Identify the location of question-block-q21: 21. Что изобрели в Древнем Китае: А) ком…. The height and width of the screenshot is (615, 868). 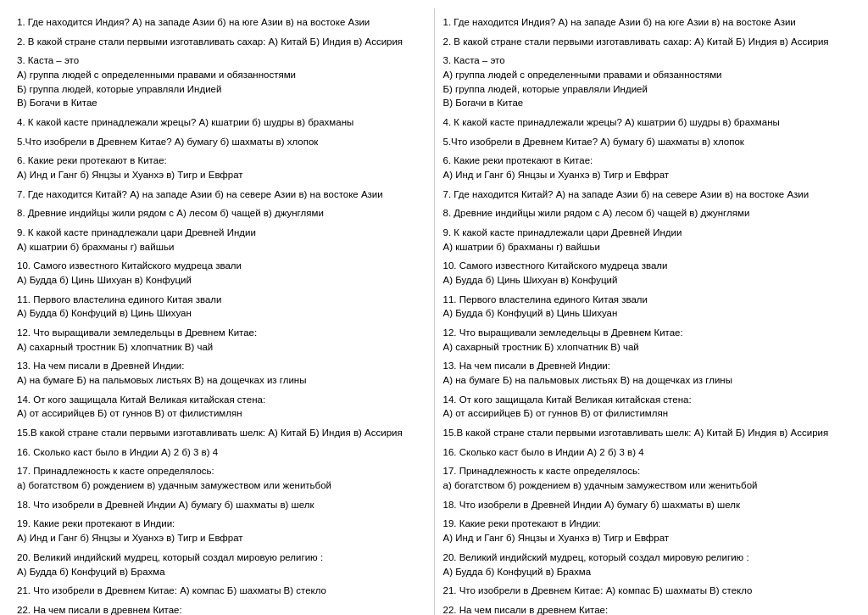
(221, 590).